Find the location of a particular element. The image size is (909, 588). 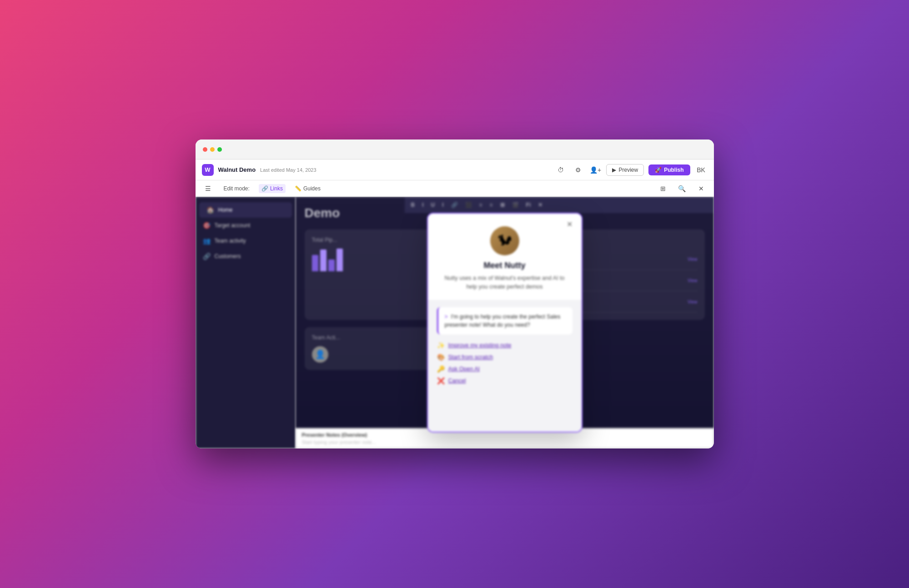

chat-message: I'm going to help you create the perfect… is located at coordinates (503, 321).